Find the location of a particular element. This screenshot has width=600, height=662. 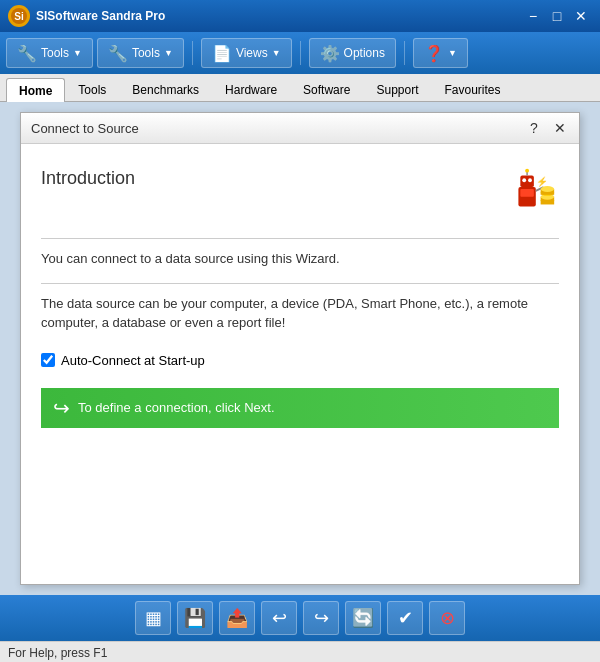

dialog-close-button: ✕ is located at coordinates (560, 128).